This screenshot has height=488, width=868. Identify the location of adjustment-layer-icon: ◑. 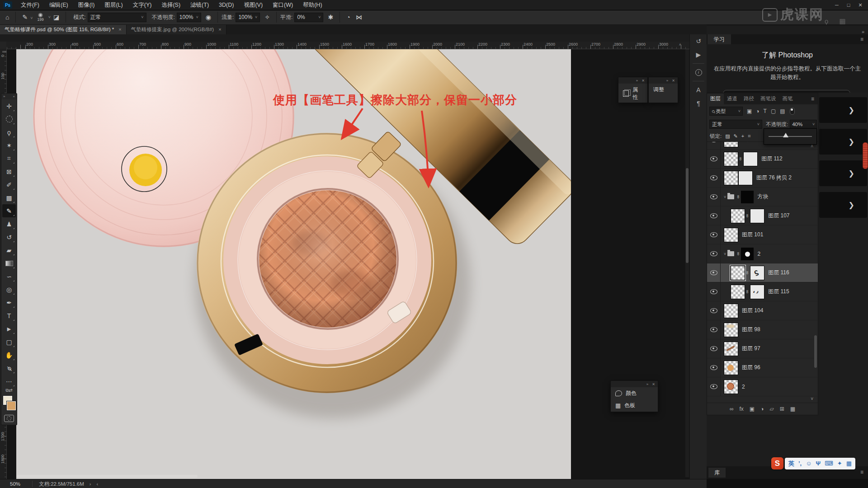
(762, 409).